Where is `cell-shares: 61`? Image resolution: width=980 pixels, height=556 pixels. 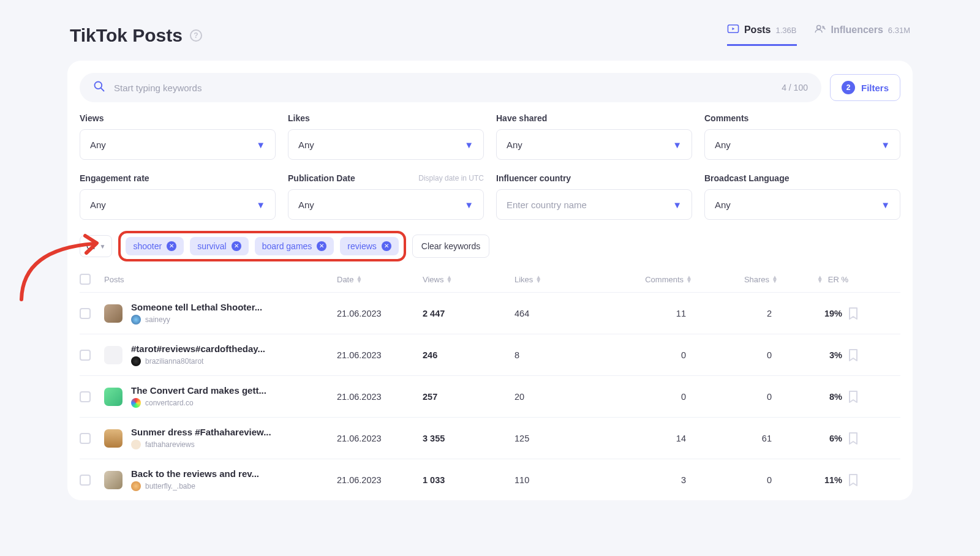
cell-shares: 61 is located at coordinates (735, 438).